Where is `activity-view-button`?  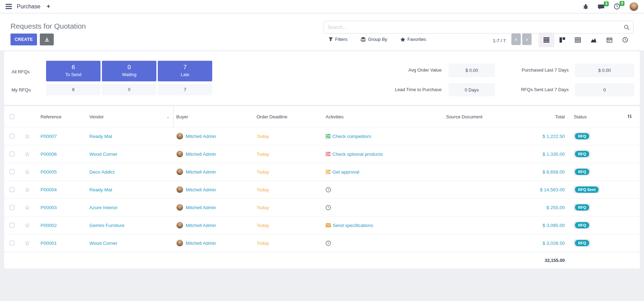 activity-view-button is located at coordinates (625, 40).